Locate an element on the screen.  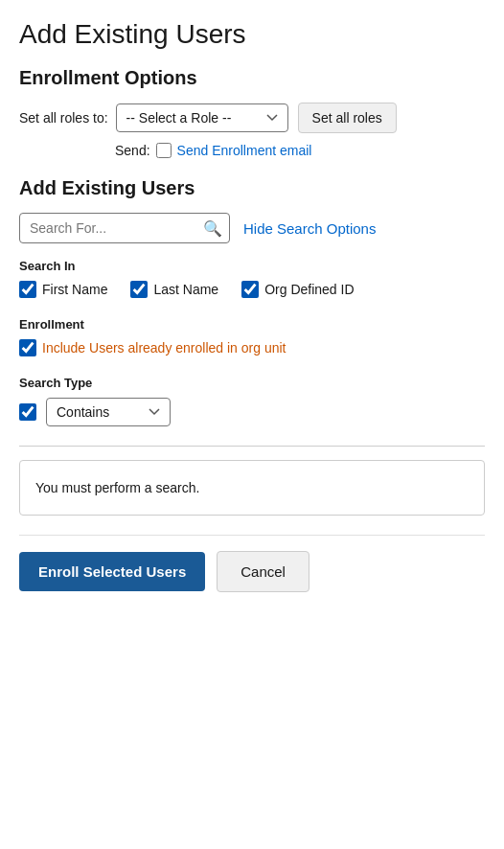
footer-buttons: Enroll Selected Users Cancel is located at coordinates (252, 573).